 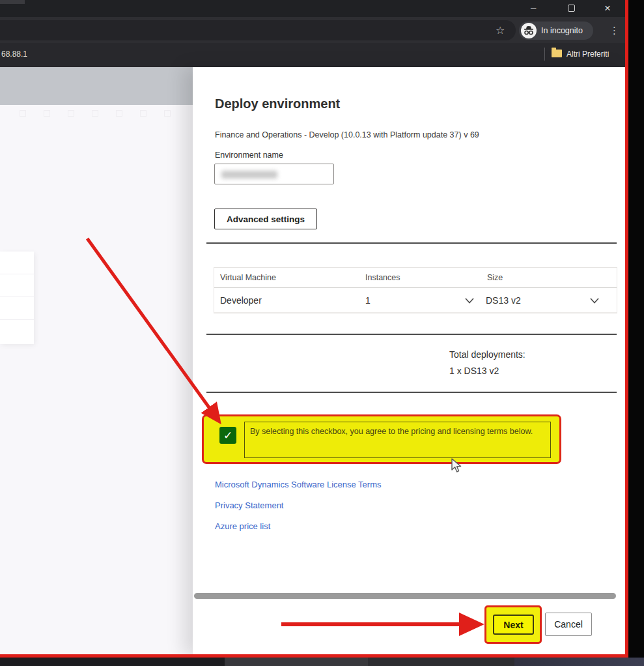 What do you see at coordinates (500, 30) in the screenshot?
I see `bookmark-star-icon: ☆` at bounding box center [500, 30].